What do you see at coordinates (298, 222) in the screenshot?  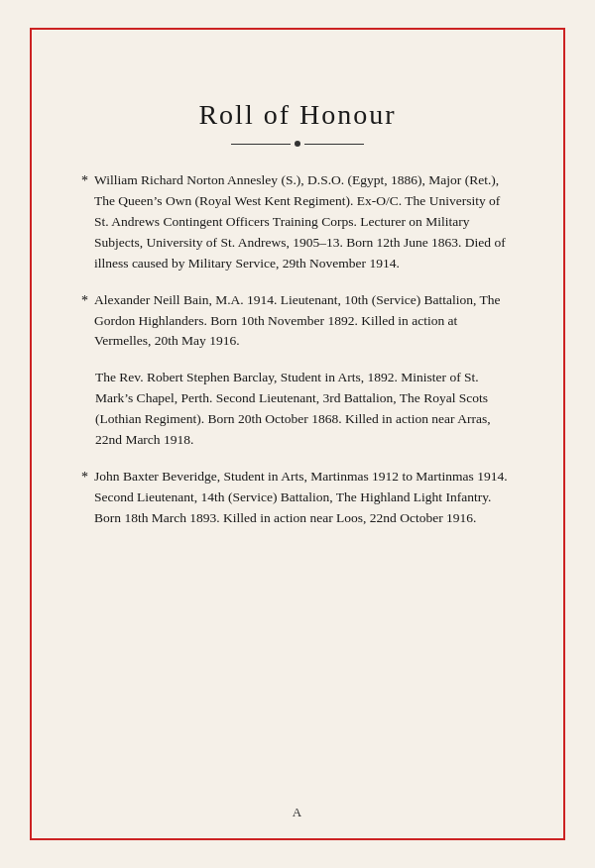 I see `entry-annesley: * William Richard Norton Annesley (S.), …` at bounding box center [298, 222].